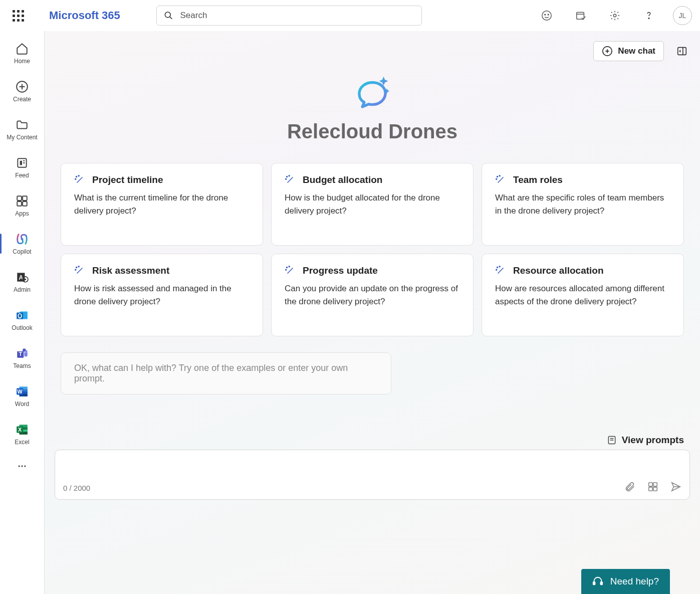  I want to click on panel-toggle-button, so click(682, 51).